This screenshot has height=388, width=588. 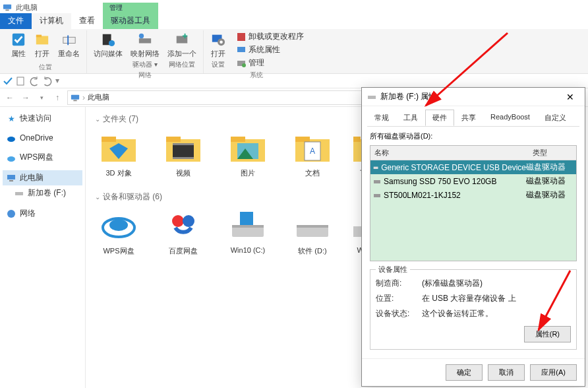 What do you see at coordinates (264, 50) in the screenshot?
I see `ribbon-sysprops-label: 系统属性` at bounding box center [264, 50].